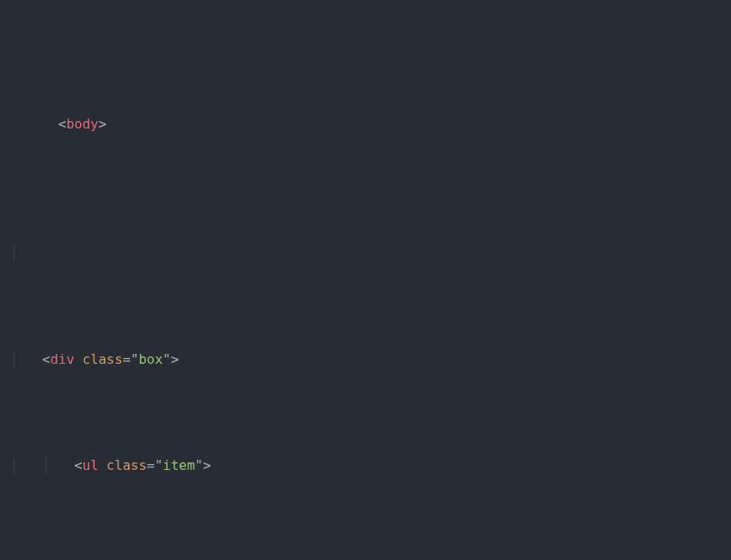 The height and width of the screenshot is (560, 731). What do you see at coordinates (366, 360) in the screenshot?
I see `code-line: │ <div class="box">` at bounding box center [366, 360].